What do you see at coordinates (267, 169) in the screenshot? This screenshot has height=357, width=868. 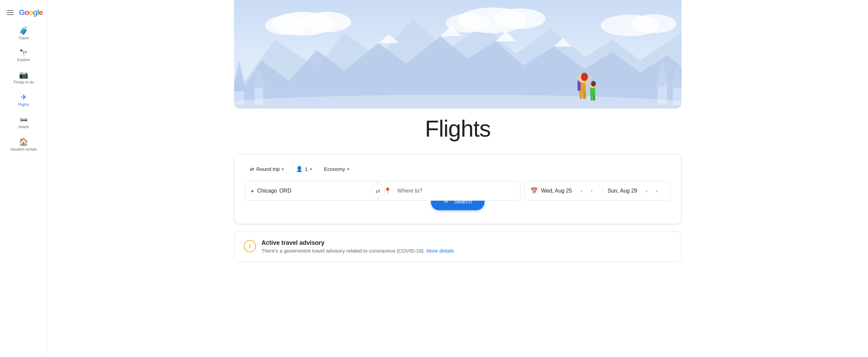 I see `round-trip-button: ⇄ Round trip ▾` at bounding box center [267, 169].